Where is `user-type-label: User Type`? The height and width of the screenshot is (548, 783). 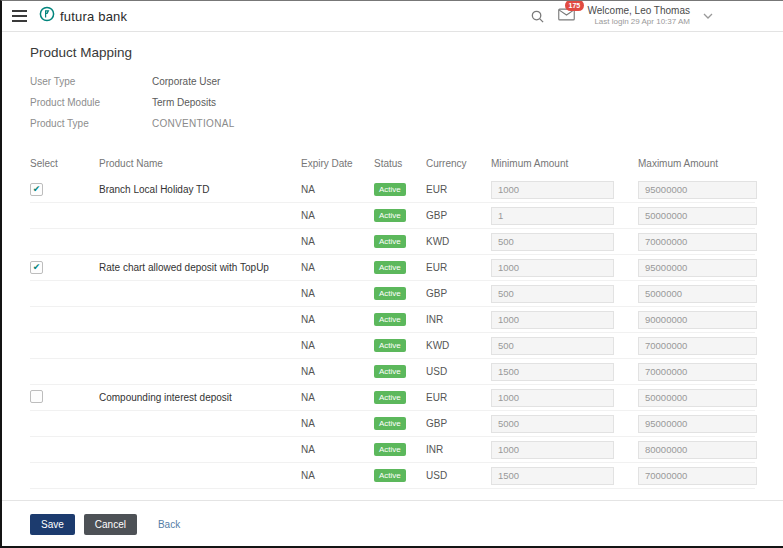 user-type-label: User Type is located at coordinates (91, 82).